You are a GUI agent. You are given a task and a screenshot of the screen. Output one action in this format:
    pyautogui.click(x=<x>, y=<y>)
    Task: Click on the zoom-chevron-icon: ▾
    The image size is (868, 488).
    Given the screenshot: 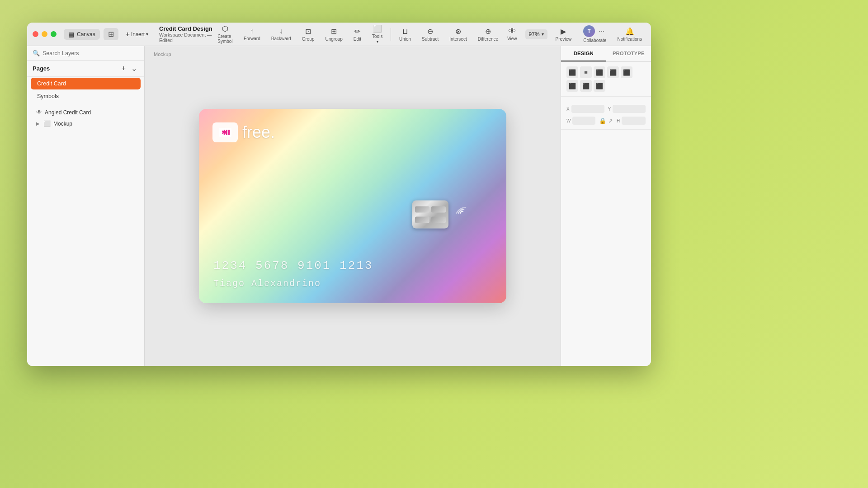 What is the action you would take?
    pyautogui.click(x=542, y=34)
    